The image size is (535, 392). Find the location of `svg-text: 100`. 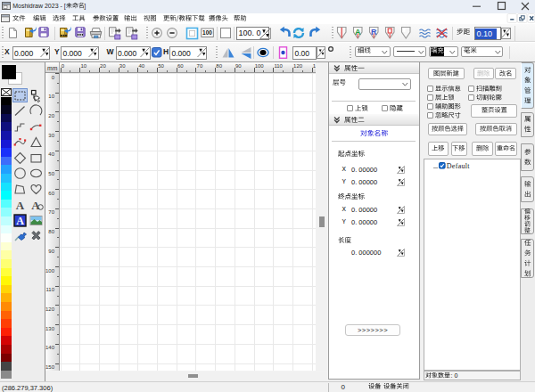

svg-text: 100 is located at coordinates (207, 32).